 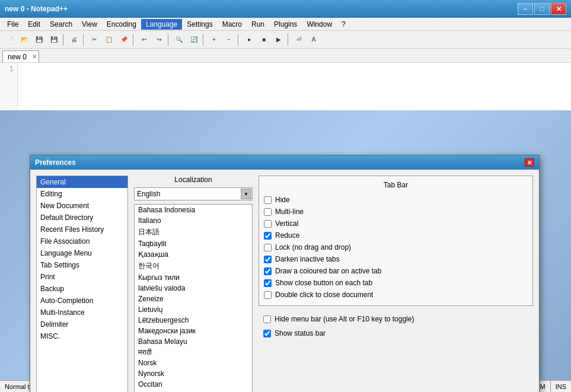 I want to click on lang-lithuanian: Lietuvių, so click(x=193, y=310).